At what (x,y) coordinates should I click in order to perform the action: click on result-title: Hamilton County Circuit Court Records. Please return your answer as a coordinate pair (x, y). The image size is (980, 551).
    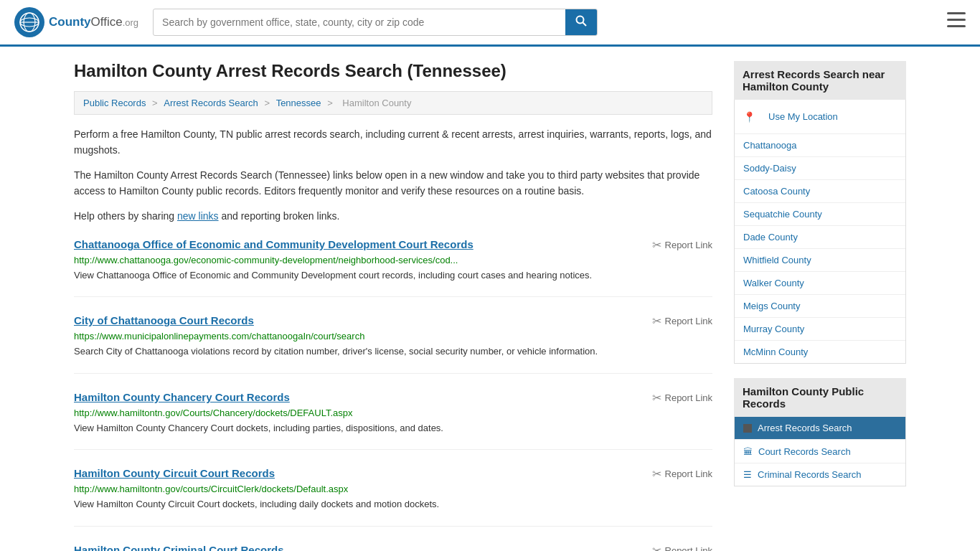
    Looking at the image, I should click on (174, 474).